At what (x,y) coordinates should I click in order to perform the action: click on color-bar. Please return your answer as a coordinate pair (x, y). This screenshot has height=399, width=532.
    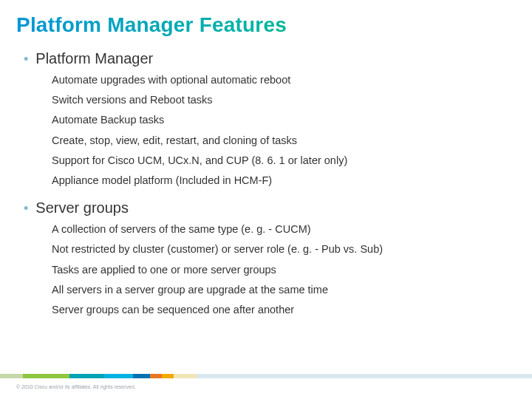
    Looking at the image, I should click on (266, 376).